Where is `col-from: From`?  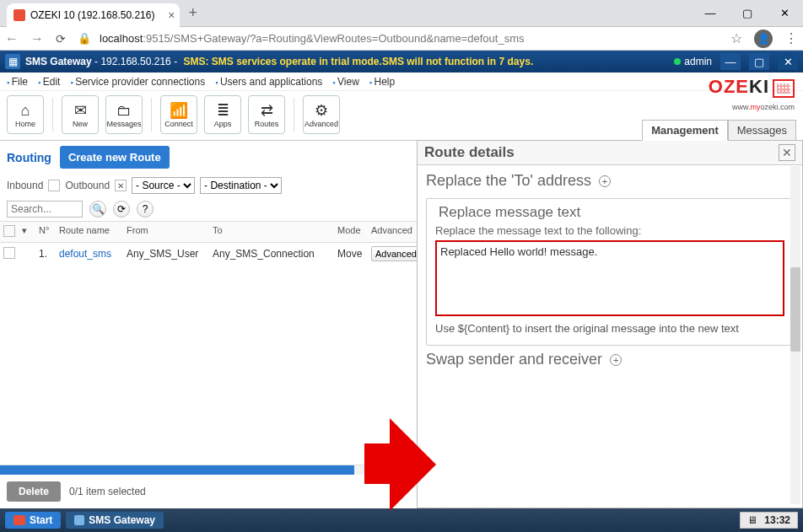 col-from: From is located at coordinates (166, 232).